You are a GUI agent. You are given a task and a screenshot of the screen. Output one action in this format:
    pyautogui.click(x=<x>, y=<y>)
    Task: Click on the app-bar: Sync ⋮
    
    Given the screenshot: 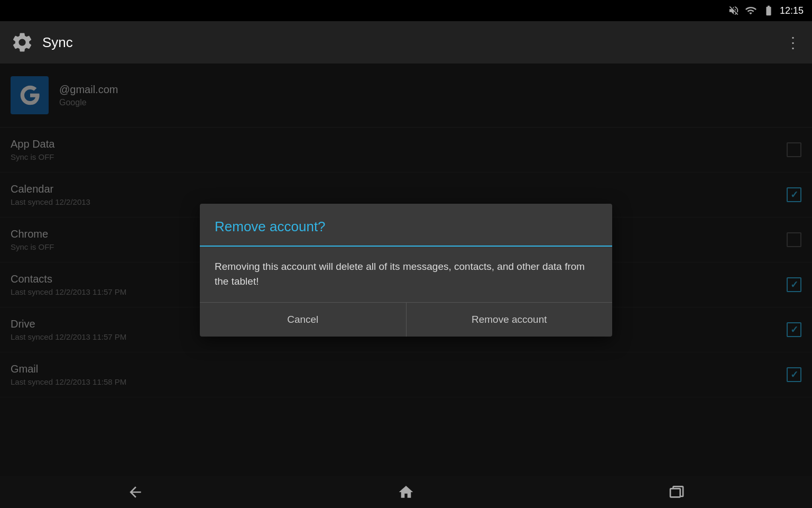 What is the action you would take?
    pyautogui.click(x=406, y=42)
    